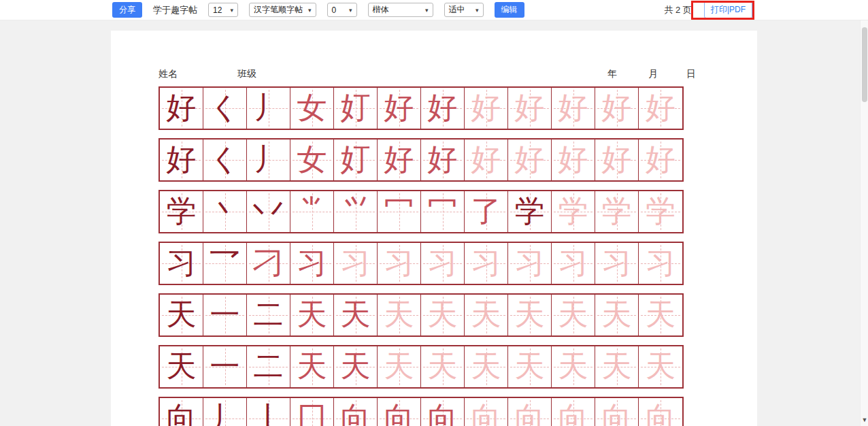  What do you see at coordinates (225, 212) in the screenshot?
I see `practice-glyph: 丶` at bounding box center [225, 212].